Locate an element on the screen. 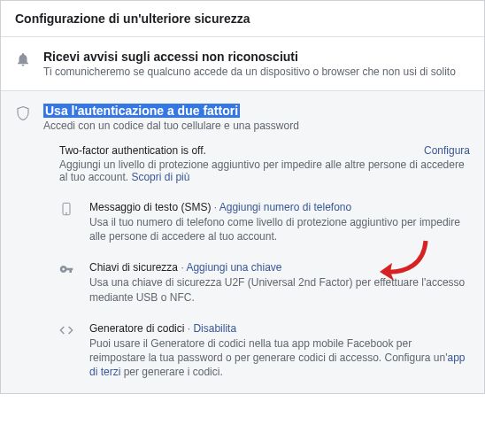 Image resolution: width=485 pixels, height=448 pixels. login-alerts-title: Ricevi avvisi sugli accessi non riconosc… is located at coordinates (257, 57).